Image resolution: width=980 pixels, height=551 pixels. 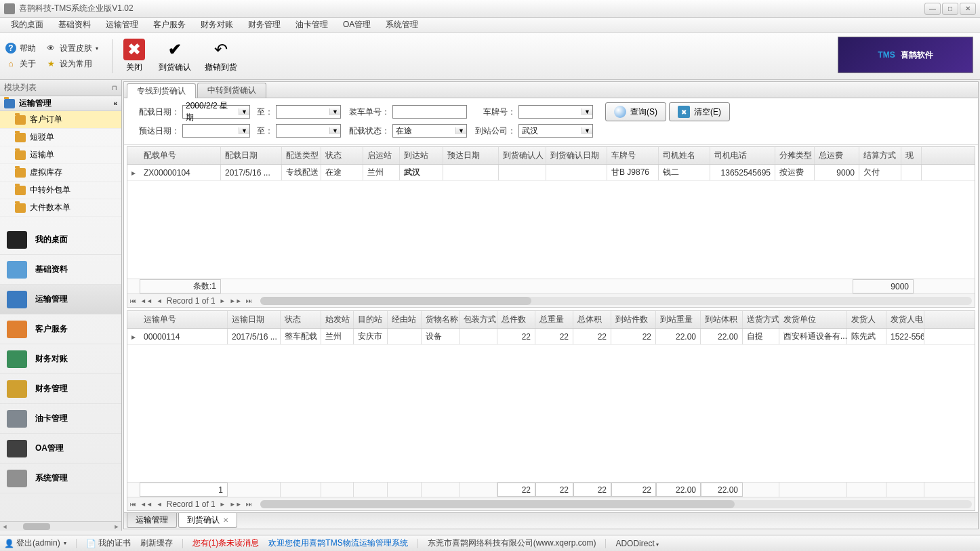 What do you see at coordinates (356, 24) in the screenshot?
I see `menu-oa: OA管理` at bounding box center [356, 24].